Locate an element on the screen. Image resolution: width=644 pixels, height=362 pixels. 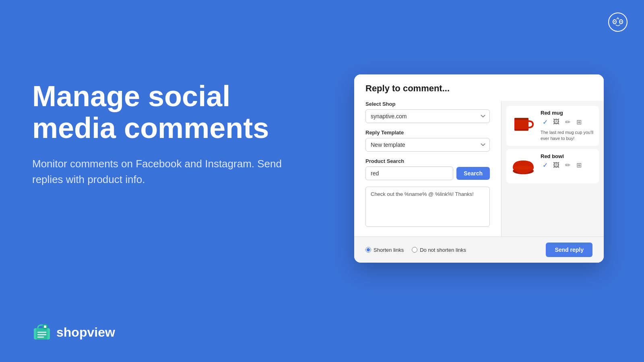
search-button: Search is located at coordinates (473, 173).